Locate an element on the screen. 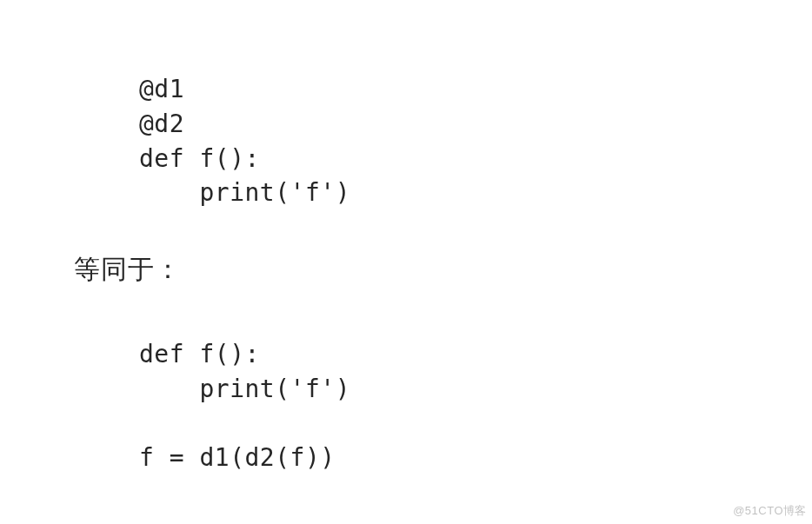 The image size is (812, 524). code-line: @d2 is located at coordinates (162, 123).